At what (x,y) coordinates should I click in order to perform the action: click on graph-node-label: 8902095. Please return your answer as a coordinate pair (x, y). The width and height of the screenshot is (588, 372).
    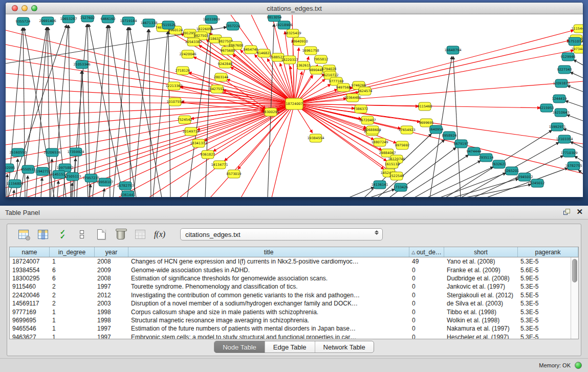
    Looking at the image, I should click on (10, 168).